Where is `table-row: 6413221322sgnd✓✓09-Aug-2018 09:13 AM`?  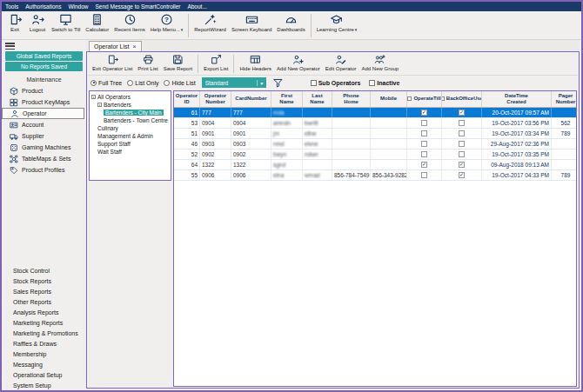
table-row: 6413221322sgnd✓✓09-Aug-2018 09:13 AM is located at coordinates (375, 165).